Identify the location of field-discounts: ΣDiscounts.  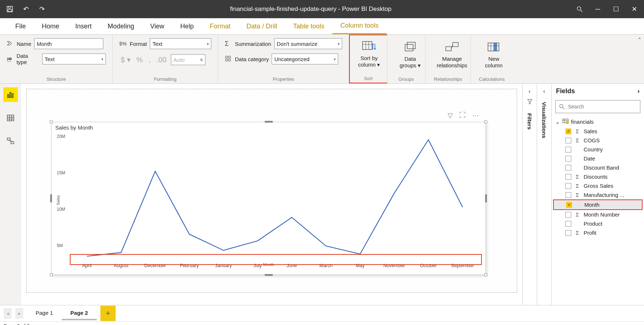
(598, 177).